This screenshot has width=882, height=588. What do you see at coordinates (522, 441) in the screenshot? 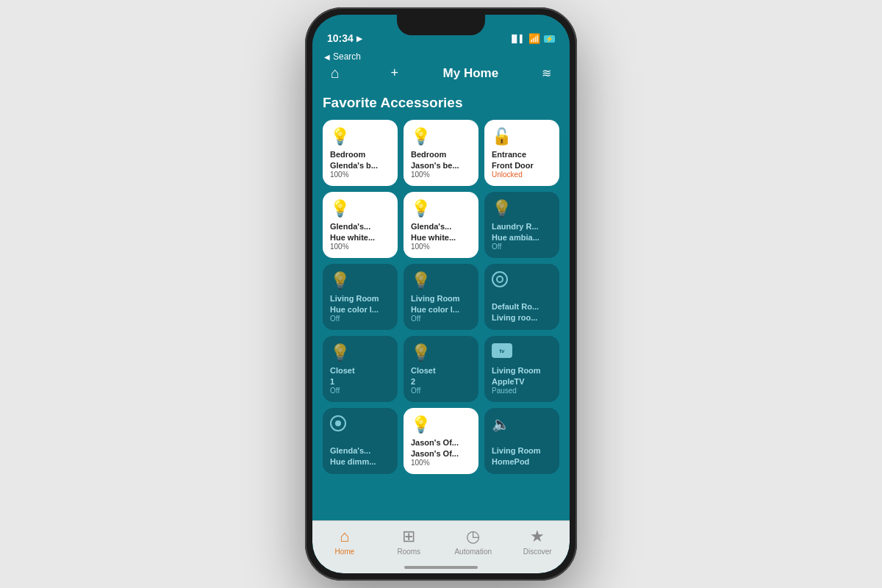
I see `tile-homepod: 🔈 Living RoomHomePod` at bounding box center [522, 441].